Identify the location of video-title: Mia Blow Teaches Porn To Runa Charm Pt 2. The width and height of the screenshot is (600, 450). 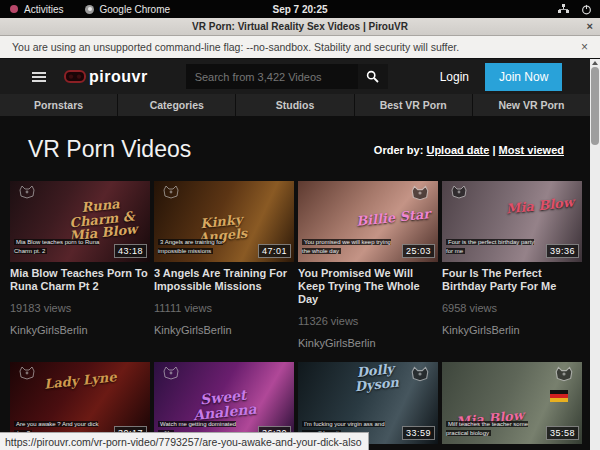
(80, 280).